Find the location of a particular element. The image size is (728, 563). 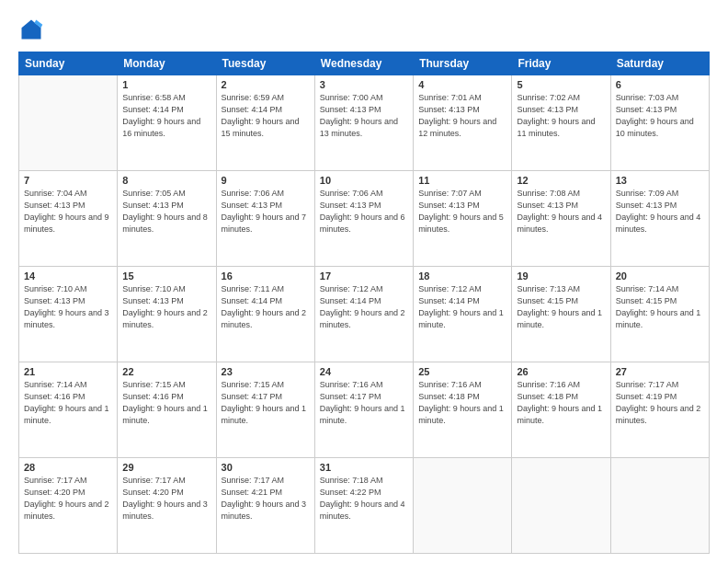

calendar-cell: 20Sunrise: 7:14 AMSunset: 4:15 PMDayligh… is located at coordinates (660, 315).